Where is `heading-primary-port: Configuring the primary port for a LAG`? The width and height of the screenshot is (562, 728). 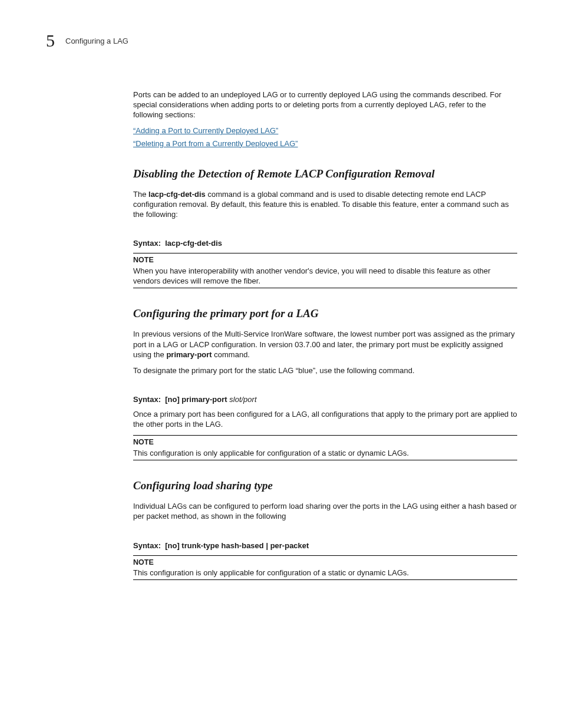
heading-primary-port: Configuring the primary port for a LAG is located at coordinates (325, 314).